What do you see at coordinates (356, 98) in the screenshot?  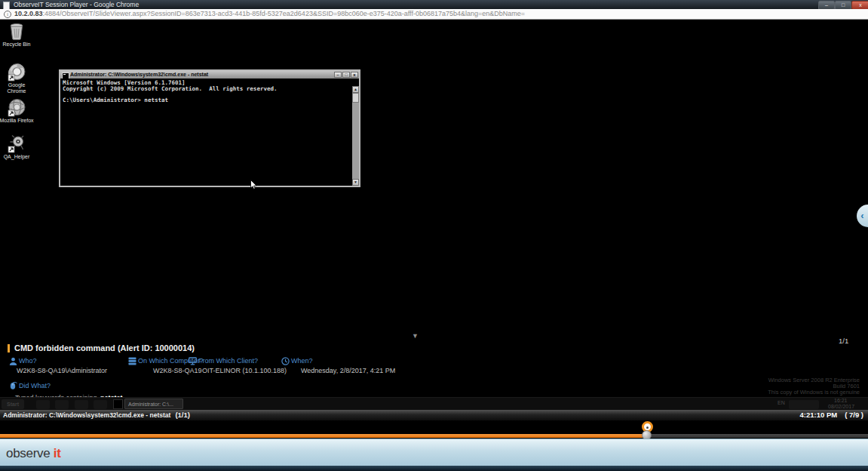 I see `cmd-scroll-thumb` at bounding box center [356, 98].